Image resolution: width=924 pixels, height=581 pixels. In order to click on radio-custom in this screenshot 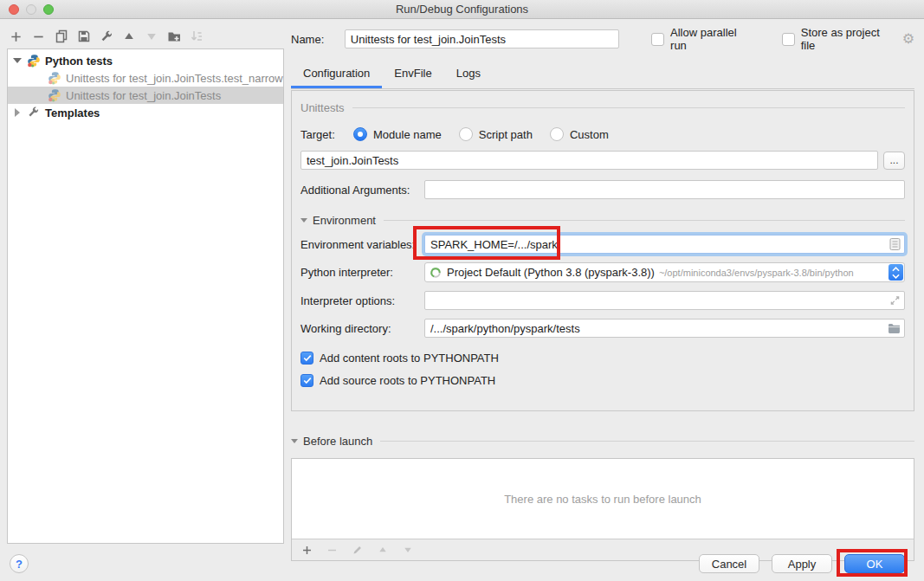, I will do `click(557, 134)`.